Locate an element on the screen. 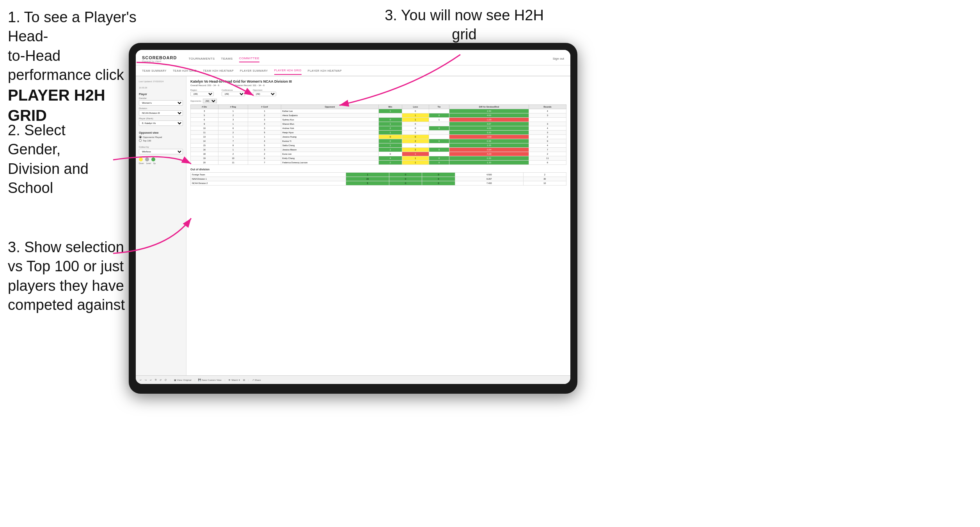 The height and width of the screenshot is (527, 980). filter-conference: Conference (All) is located at coordinates (233, 93).